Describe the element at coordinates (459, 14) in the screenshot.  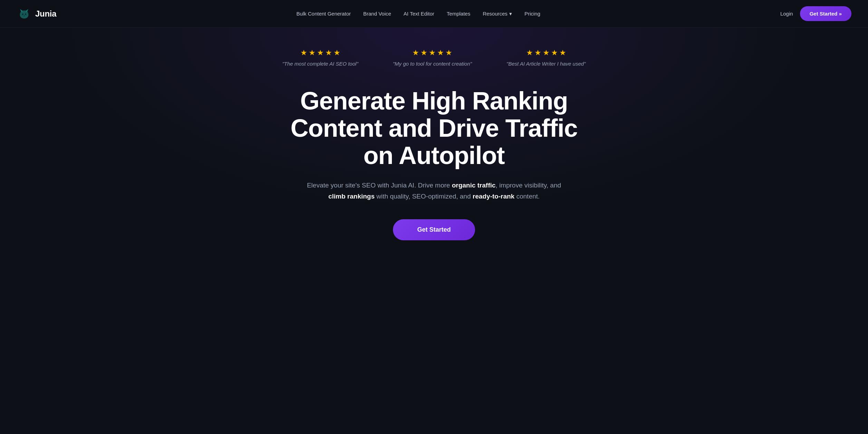
I see `nav-link-templates: Templates` at that location.